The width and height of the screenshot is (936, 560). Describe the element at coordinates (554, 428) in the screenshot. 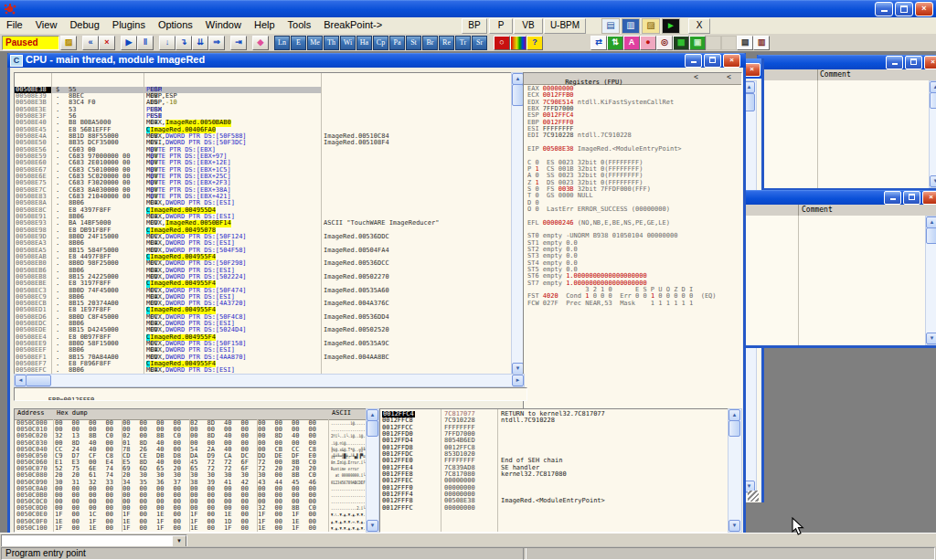

I see `stack-row: 0012FFCCFFFFFFFF` at that location.